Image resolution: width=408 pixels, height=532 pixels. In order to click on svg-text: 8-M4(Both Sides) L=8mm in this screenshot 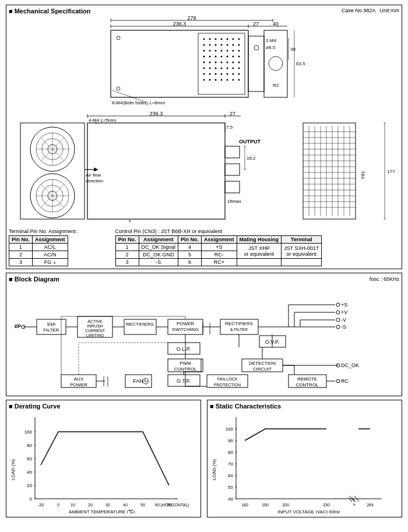, I will do `click(139, 103)`.